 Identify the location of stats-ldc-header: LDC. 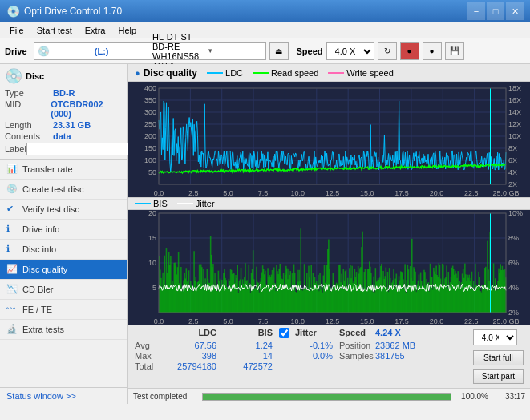
(195, 333).